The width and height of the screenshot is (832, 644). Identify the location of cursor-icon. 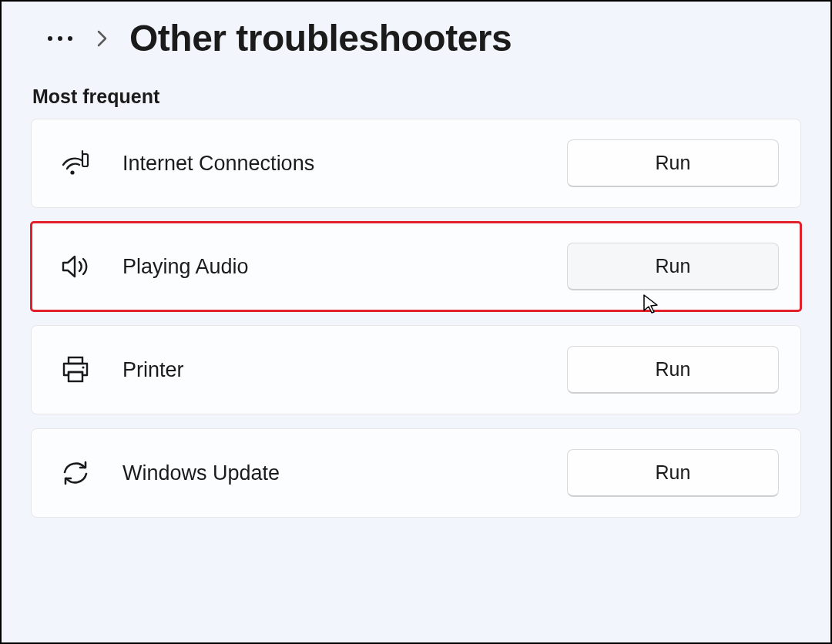
(652, 305).